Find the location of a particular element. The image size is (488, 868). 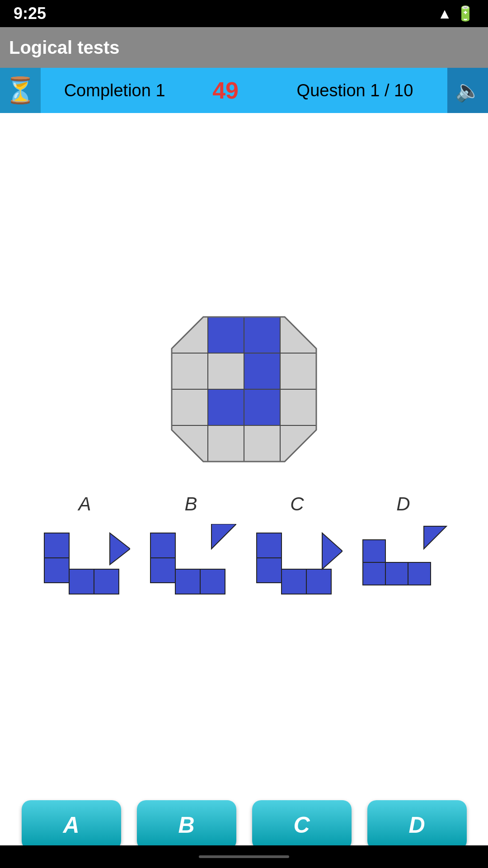

app-bar: Logical tests is located at coordinates (244, 47).